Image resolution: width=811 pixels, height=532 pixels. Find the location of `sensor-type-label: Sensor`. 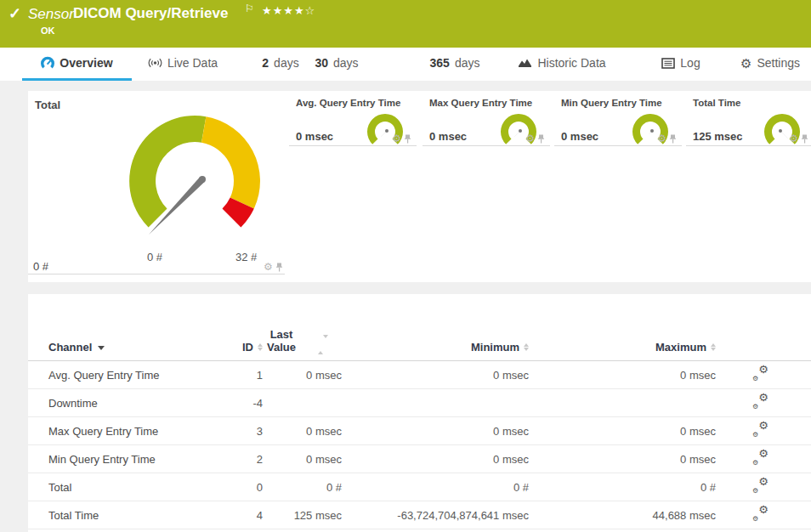

sensor-type-label: Sensor is located at coordinates (51, 14).